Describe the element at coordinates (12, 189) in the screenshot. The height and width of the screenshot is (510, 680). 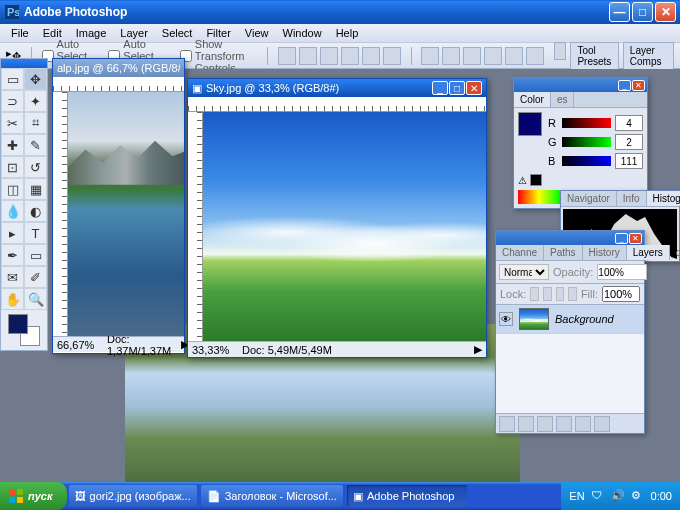
I see `eraser-tool: ◫` at that location.